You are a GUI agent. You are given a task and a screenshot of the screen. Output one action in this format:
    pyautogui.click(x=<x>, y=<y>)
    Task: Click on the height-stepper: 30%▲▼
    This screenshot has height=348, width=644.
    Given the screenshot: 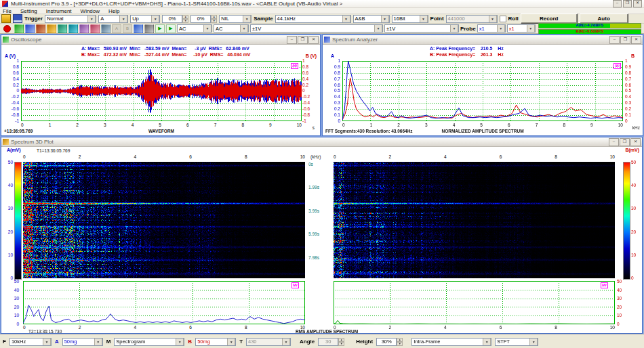 What is the action you would take?
    pyautogui.click(x=389, y=342)
    